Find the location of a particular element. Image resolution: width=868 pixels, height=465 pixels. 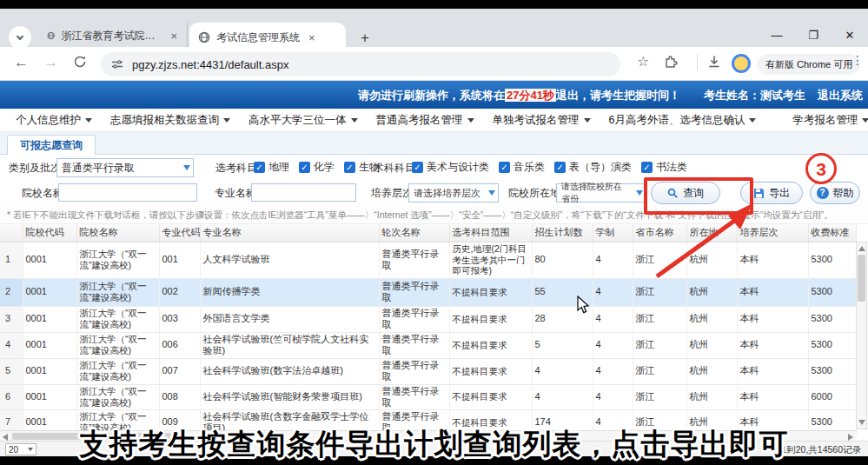

level-select: 请选择培养层次 is located at coordinates (454, 193).